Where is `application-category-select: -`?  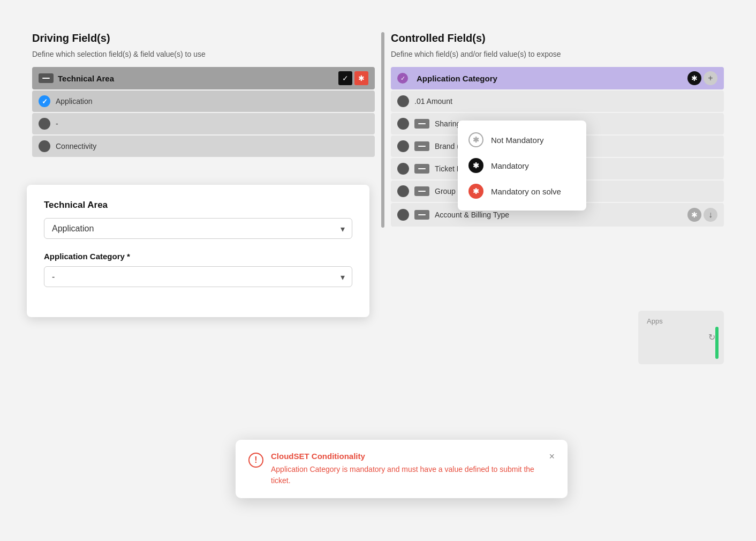 application-category-select: - is located at coordinates (198, 276).